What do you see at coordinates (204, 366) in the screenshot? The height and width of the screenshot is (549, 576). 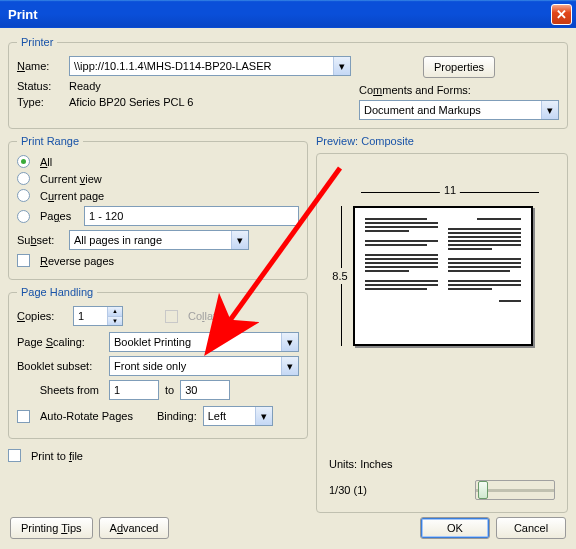 I see `booklet-subset-combo: Front side only ▾` at bounding box center [204, 366].